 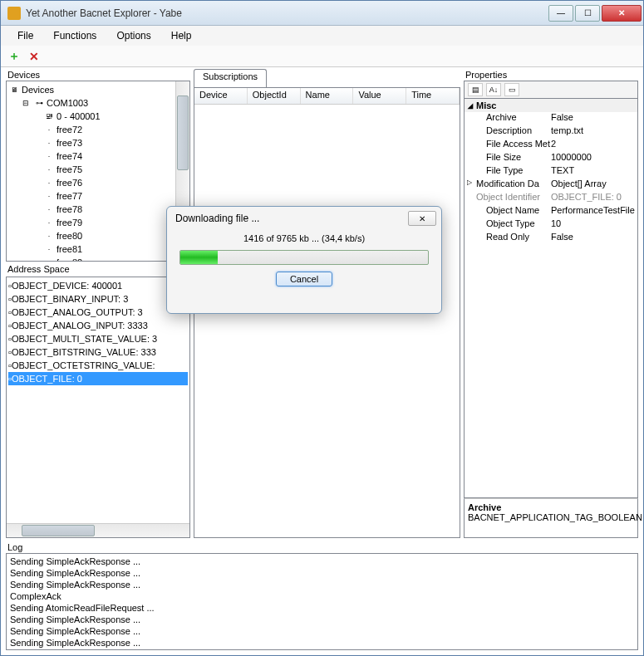 What do you see at coordinates (551, 159) in the screenshot?
I see `prop-row: File Size10000000` at bounding box center [551, 159].